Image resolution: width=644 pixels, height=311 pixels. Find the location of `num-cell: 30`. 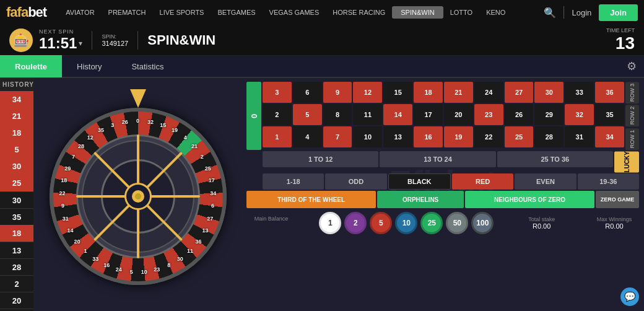

num-cell: 30 is located at coordinates (549, 92).